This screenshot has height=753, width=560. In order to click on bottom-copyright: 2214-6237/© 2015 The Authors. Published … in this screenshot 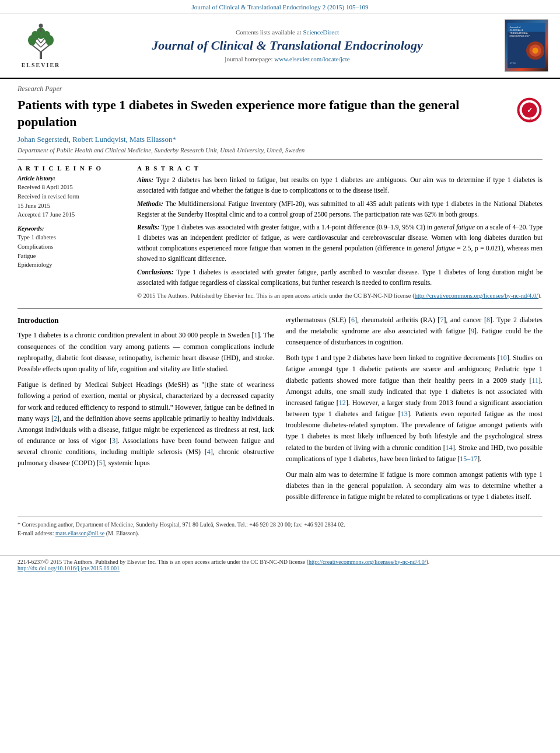, I will do `click(280, 562)`.